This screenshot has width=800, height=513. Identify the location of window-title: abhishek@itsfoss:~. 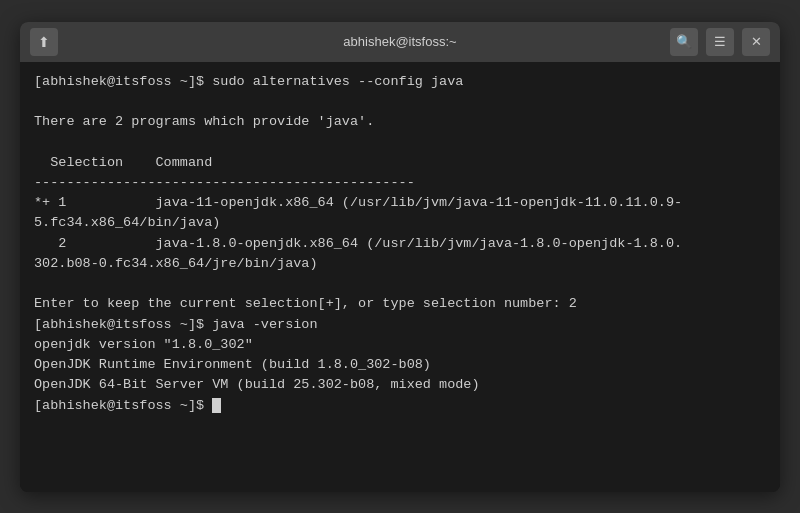
(400, 42).